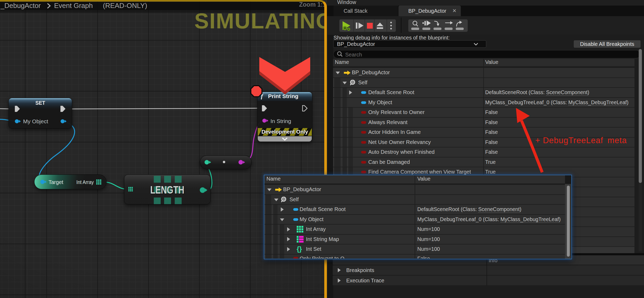  What do you see at coordinates (581, 141) in the screenshot?
I see `svg-text: + DebugTreeLeaf meta` at bounding box center [581, 141].